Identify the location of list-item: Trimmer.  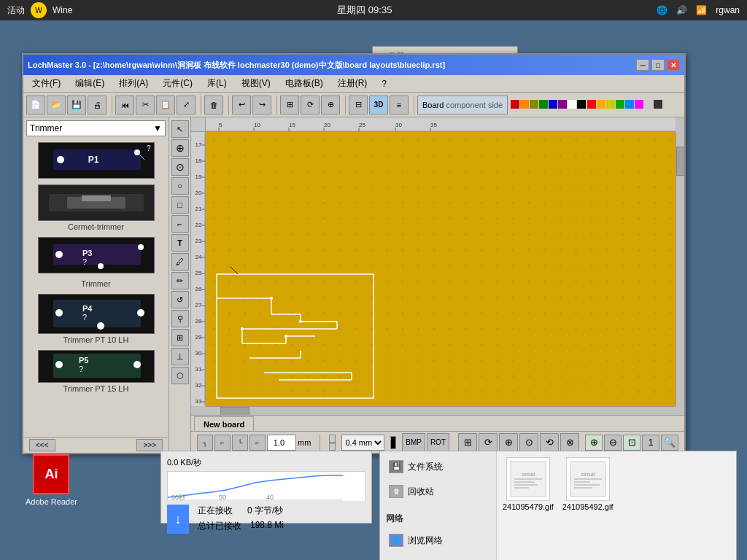
(96, 284).